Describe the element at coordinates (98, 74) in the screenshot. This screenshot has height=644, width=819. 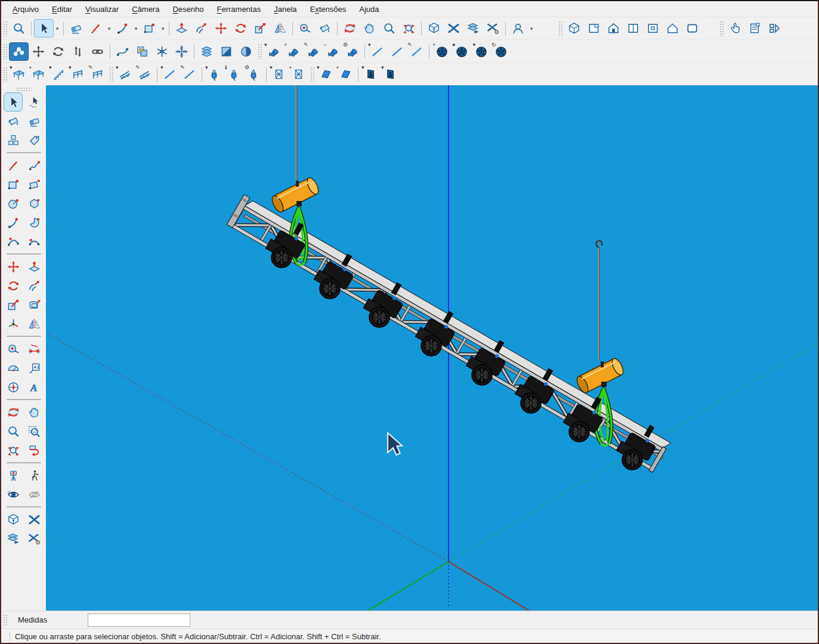
I see `railing-edit-button: ✎` at that location.